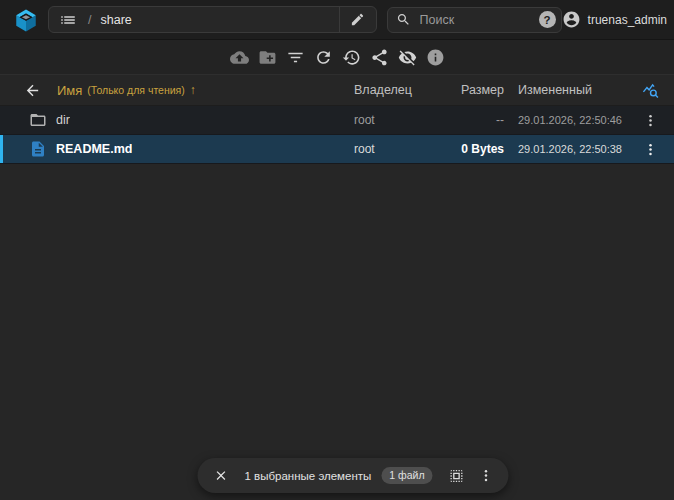 This screenshot has width=674, height=500. What do you see at coordinates (650, 90) in the screenshot?
I see `query-filter-button` at bounding box center [650, 90].